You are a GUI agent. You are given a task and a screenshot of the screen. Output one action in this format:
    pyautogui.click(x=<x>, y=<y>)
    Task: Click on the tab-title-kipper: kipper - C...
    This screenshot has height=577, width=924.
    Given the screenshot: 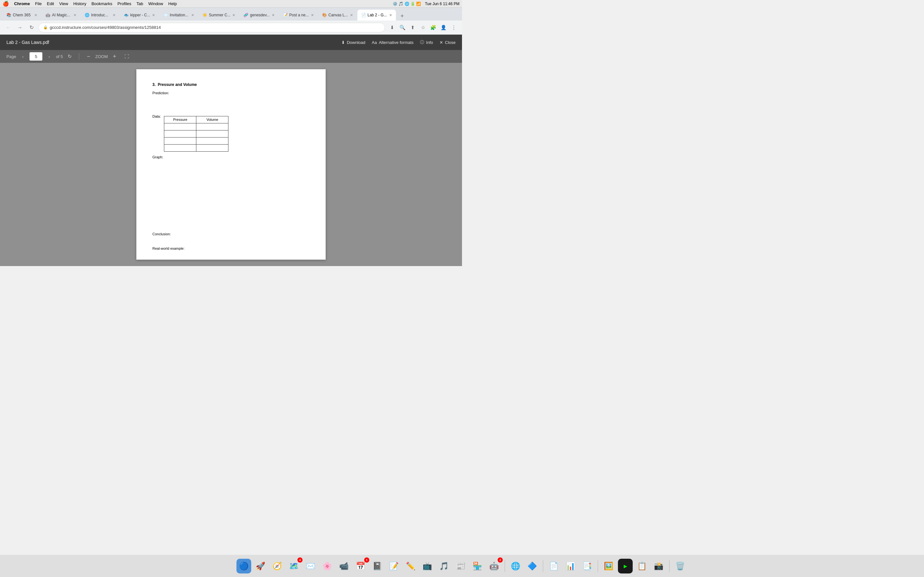 What is the action you would take?
    pyautogui.click(x=140, y=15)
    